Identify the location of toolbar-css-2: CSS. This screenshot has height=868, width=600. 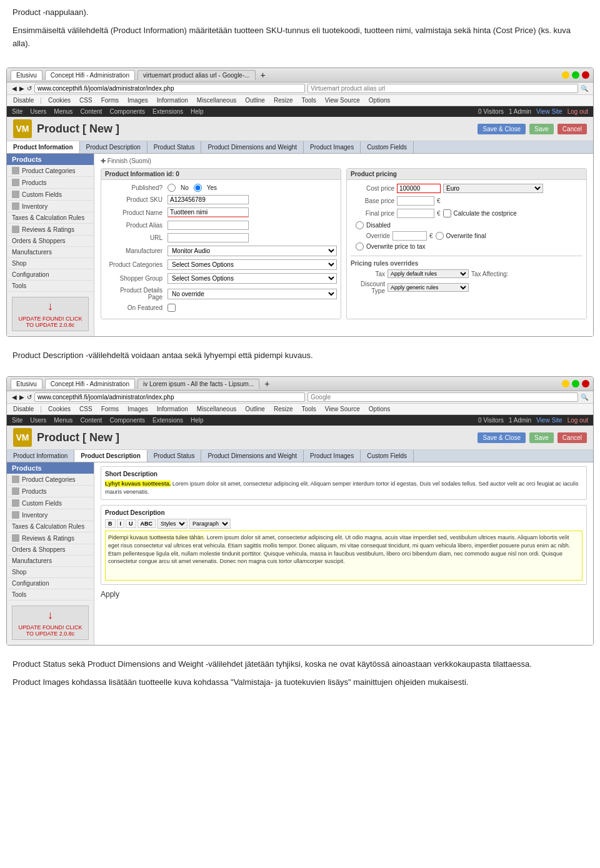
(86, 409).